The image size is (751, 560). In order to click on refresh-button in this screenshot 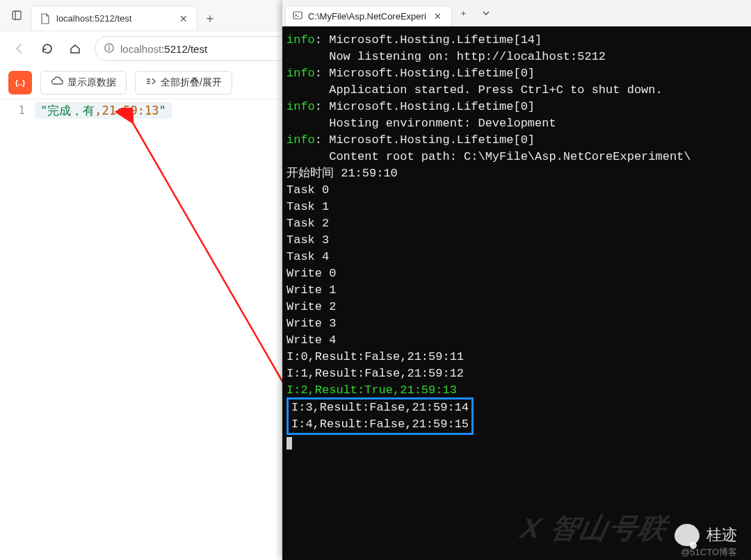, I will do `click(47, 49)`.